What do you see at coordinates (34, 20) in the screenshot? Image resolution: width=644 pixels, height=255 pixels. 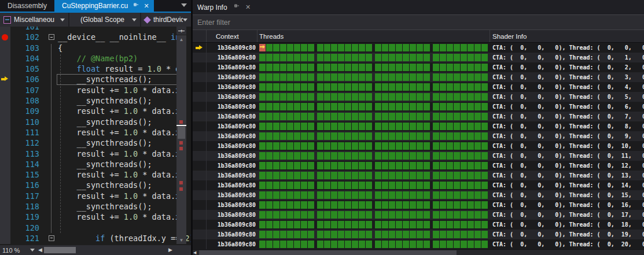 I see `project-dropdown: Miscellaneou` at bounding box center [34, 20].